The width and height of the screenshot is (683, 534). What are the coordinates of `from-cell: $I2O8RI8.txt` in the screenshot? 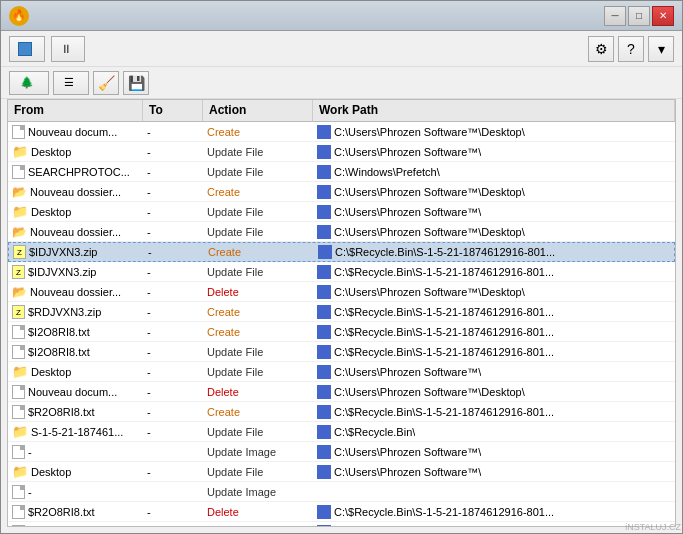 It's located at (76, 332).